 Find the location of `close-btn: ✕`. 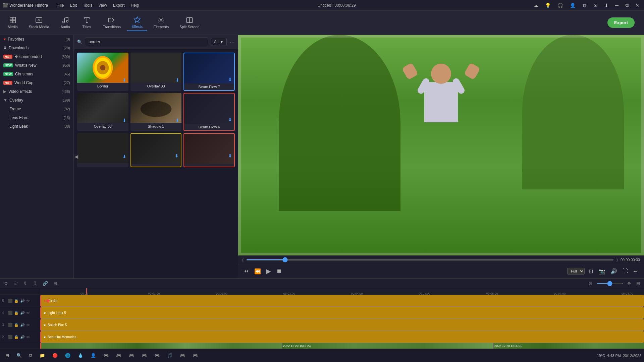

close-btn: ✕ is located at coordinates (637, 5).